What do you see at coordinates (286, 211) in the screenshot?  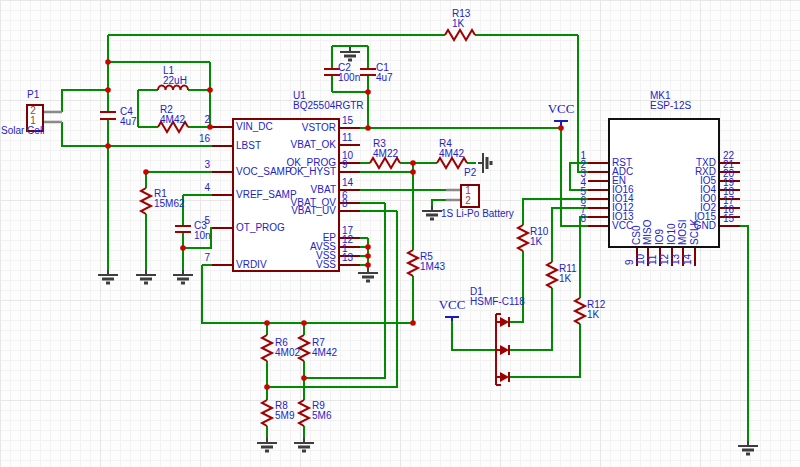 I see `u1-pin-name: VBAT_UV` at bounding box center [286, 211].